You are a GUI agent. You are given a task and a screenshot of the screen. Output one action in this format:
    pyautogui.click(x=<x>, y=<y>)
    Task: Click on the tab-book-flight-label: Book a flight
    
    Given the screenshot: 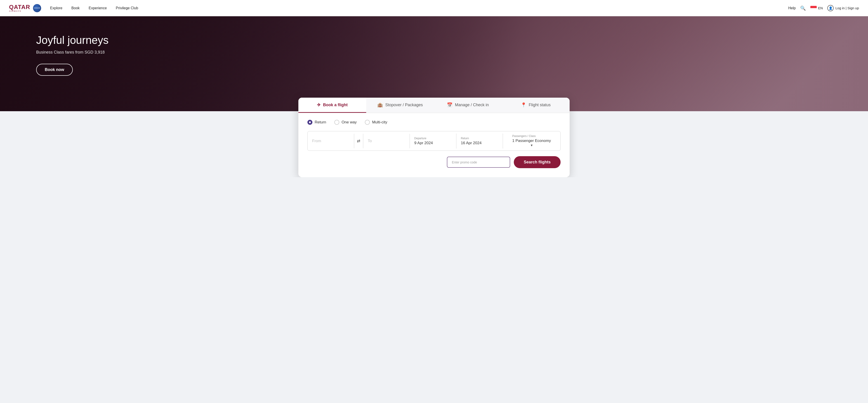 What is the action you would take?
    pyautogui.click(x=336, y=105)
    